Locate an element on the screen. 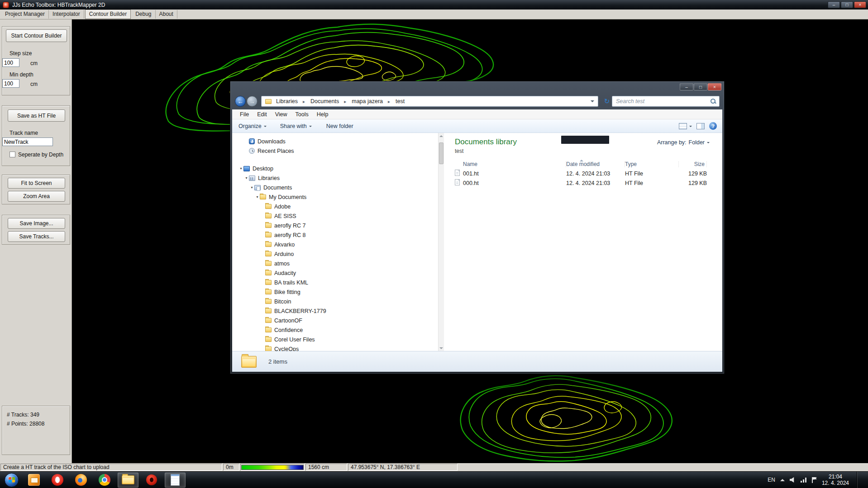 The width and height of the screenshot is (868, 488). taskbar-item-chrome is located at coordinates (105, 480).